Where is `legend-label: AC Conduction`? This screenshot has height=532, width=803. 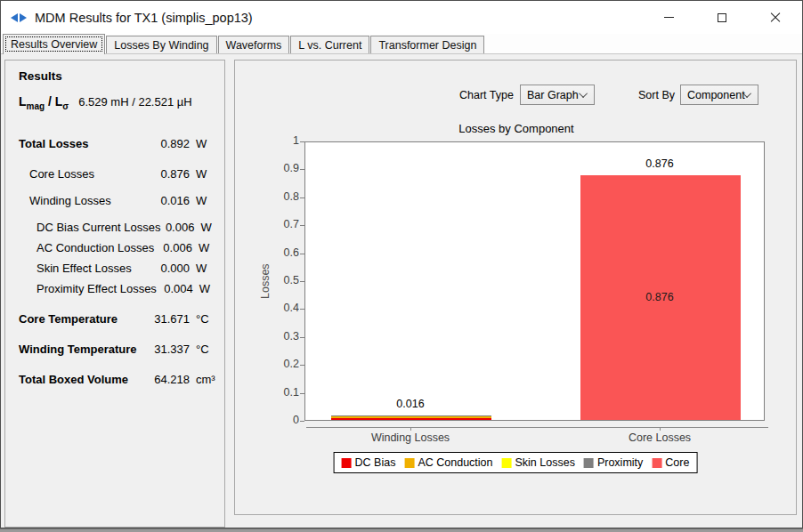 legend-label: AC Conduction is located at coordinates (455, 463).